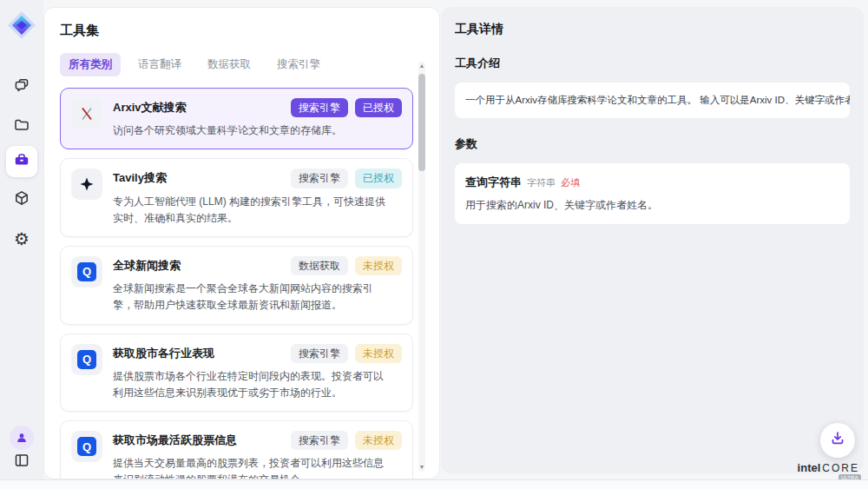 This screenshot has width=868, height=489. Describe the element at coordinates (653, 101) in the screenshot. I see `intro-card: 一个用于从Arxiv存储库搜索科学论文和文章的工具。 输入可以是Arxiv ID…` at that location.